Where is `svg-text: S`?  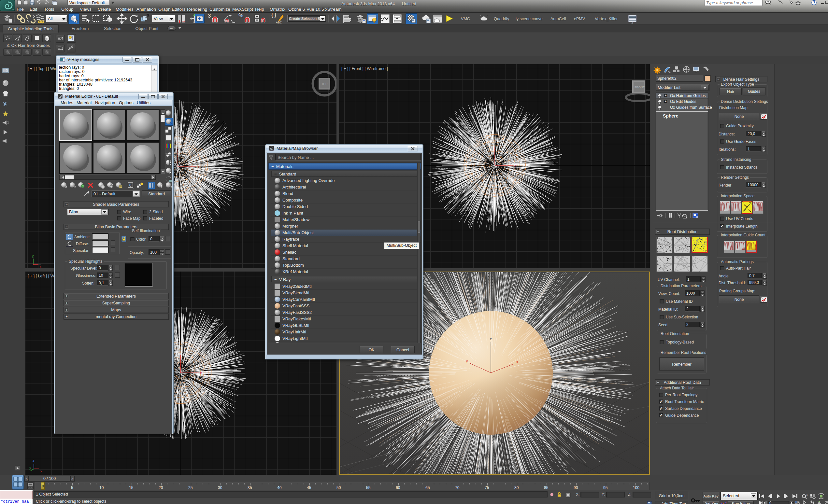 svg-text: S is located at coordinates (632, 22).